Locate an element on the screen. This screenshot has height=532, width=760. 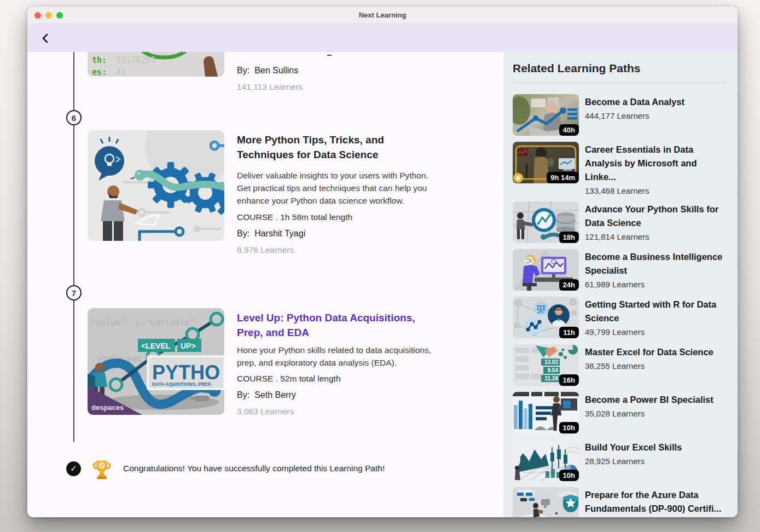
related-path-item: 10h Become a Power BI Specialist 35,028 … is located at coordinates (619, 413).